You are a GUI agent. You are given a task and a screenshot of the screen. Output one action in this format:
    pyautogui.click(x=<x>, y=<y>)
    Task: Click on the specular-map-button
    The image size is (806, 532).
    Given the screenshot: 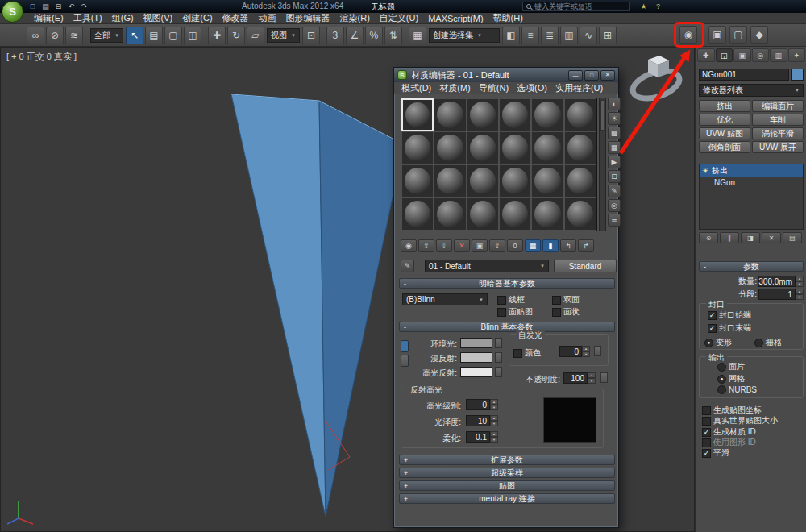 What is the action you would take?
    pyautogui.click(x=498, y=372)
    